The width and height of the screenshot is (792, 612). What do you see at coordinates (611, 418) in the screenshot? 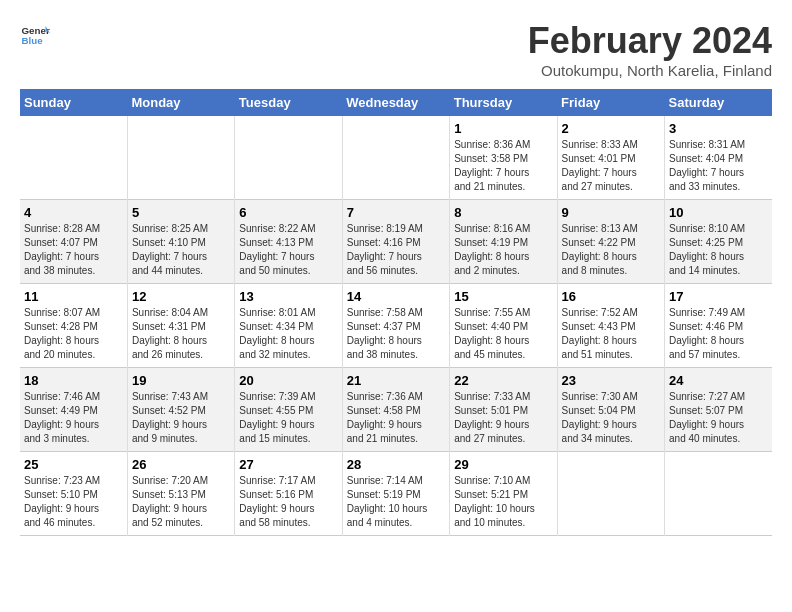
I see `day-info: Sunrise: 7:30 AM Sunset: 5:04 PM Dayligh…` at bounding box center [611, 418].